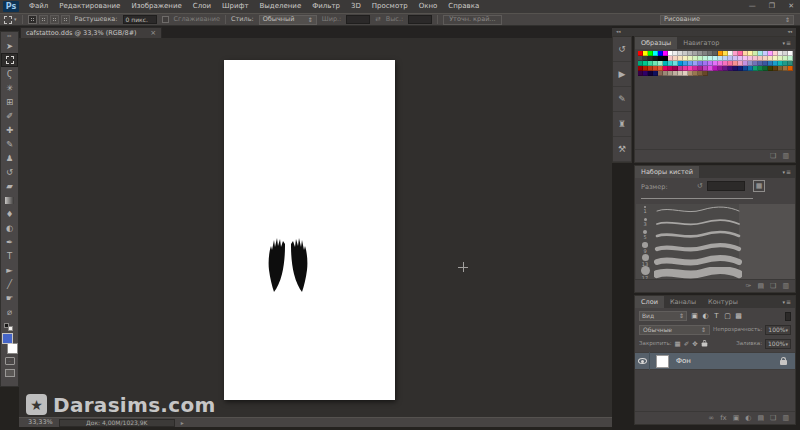 The width and height of the screenshot is (800, 430). What do you see at coordinates (772, 6) in the screenshot?
I see `restore-button: ❐` at bounding box center [772, 6].